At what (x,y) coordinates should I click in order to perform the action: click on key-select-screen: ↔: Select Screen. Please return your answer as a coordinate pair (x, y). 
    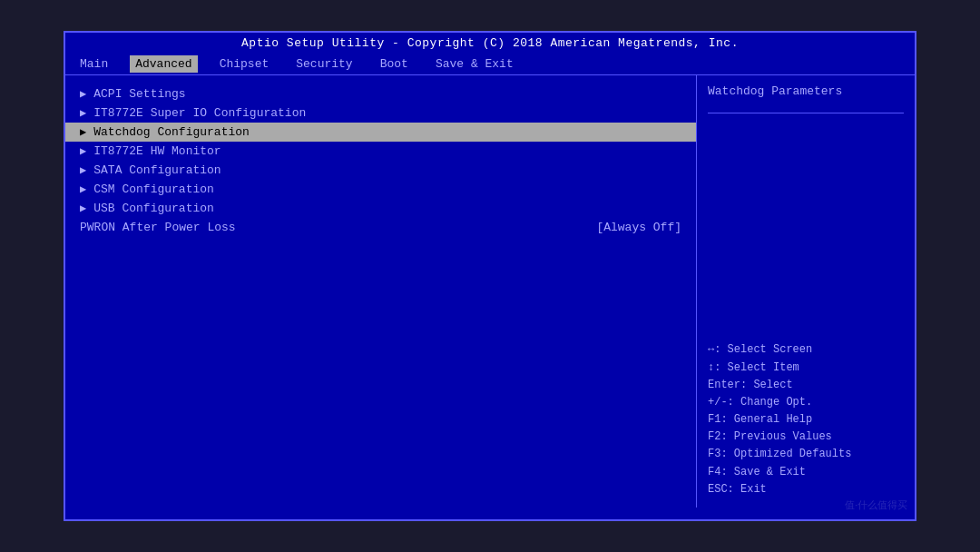
    Looking at the image, I should click on (806, 350).